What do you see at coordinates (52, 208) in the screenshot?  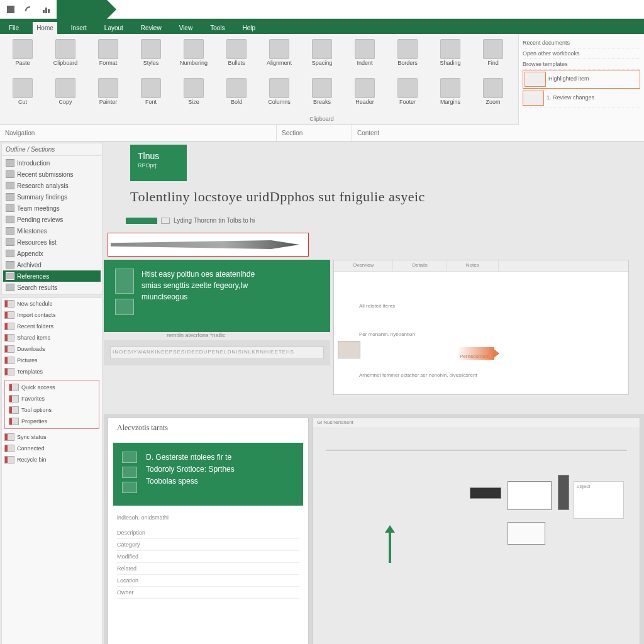 I see `nav-item: Team meetings` at bounding box center [52, 208].